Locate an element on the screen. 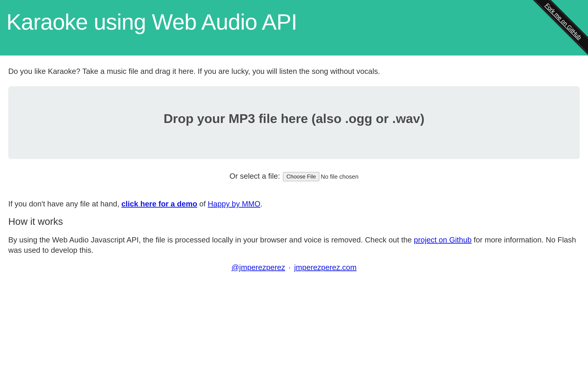  choose-file-button: Choose File is located at coordinates (301, 177).